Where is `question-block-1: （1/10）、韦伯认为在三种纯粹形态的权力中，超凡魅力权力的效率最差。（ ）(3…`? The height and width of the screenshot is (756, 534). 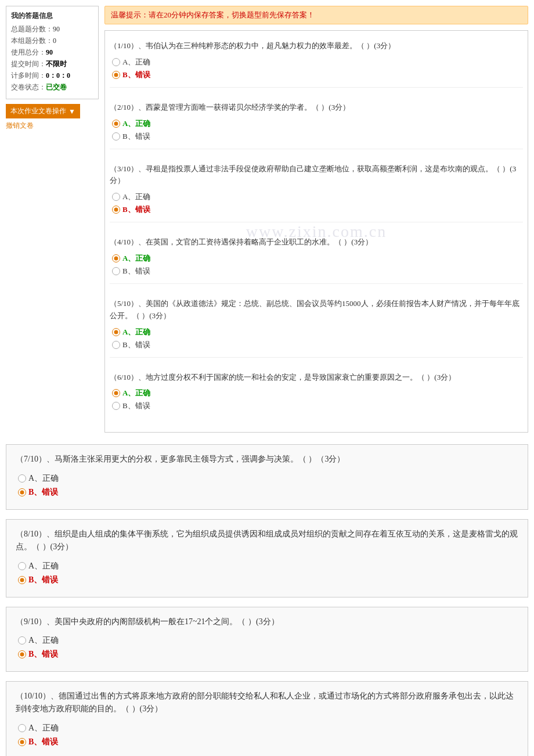
question-block-1: （1/10）、韦伯认为在三种纯粹形态的权力中，超凡魅力权力的效率最差。（ ）(3… is located at coordinates (316, 62).